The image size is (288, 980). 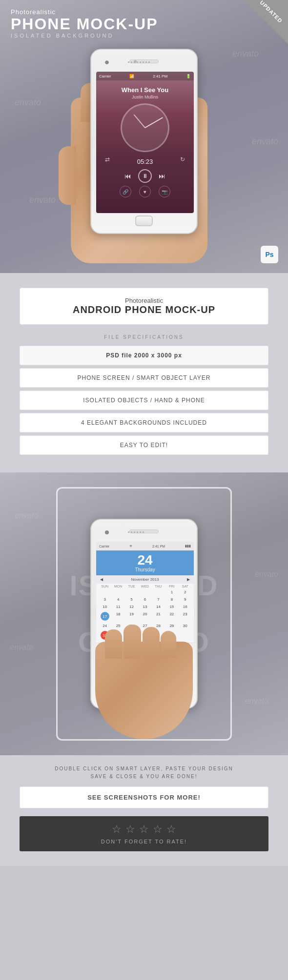 What do you see at coordinates (107, 162) in the screenshot?
I see `shuffle-icon: ⇄` at bounding box center [107, 162].